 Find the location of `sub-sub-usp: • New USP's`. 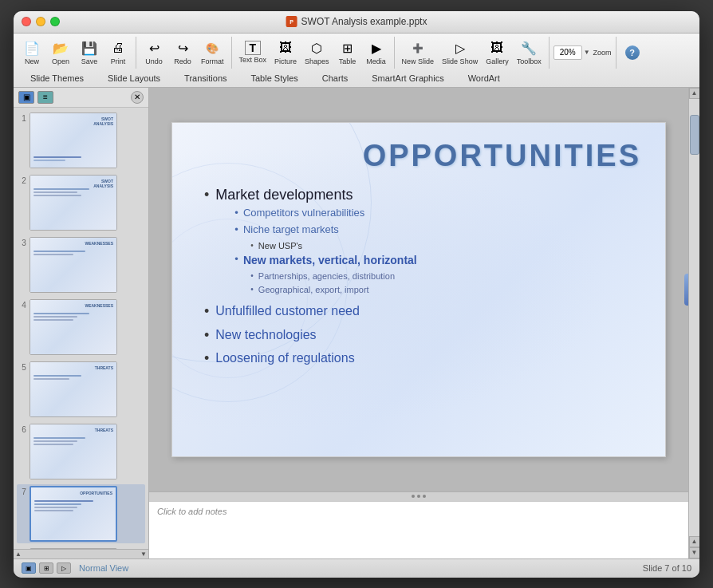

sub-sub-usp: • New USP's is located at coordinates (333, 246).